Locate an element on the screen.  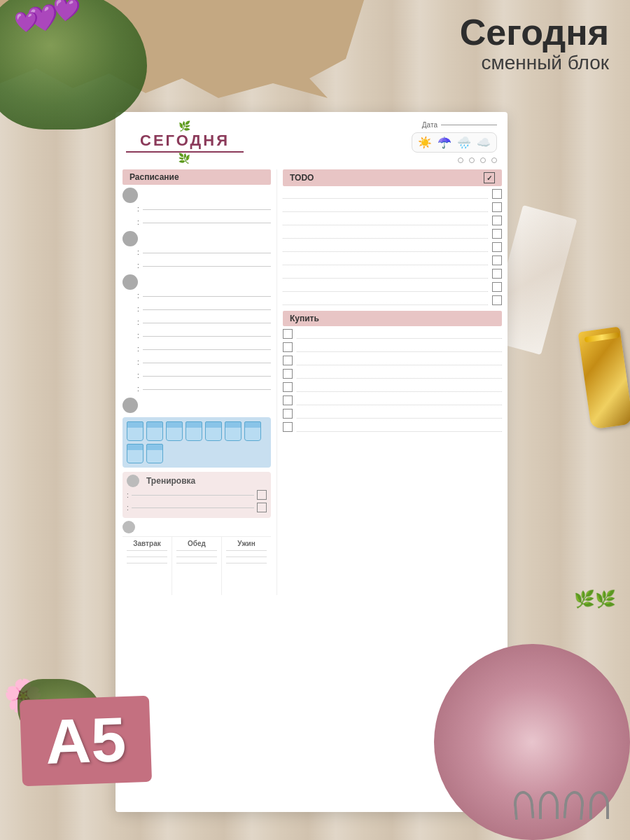
weather-radios is located at coordinates (477, 160).